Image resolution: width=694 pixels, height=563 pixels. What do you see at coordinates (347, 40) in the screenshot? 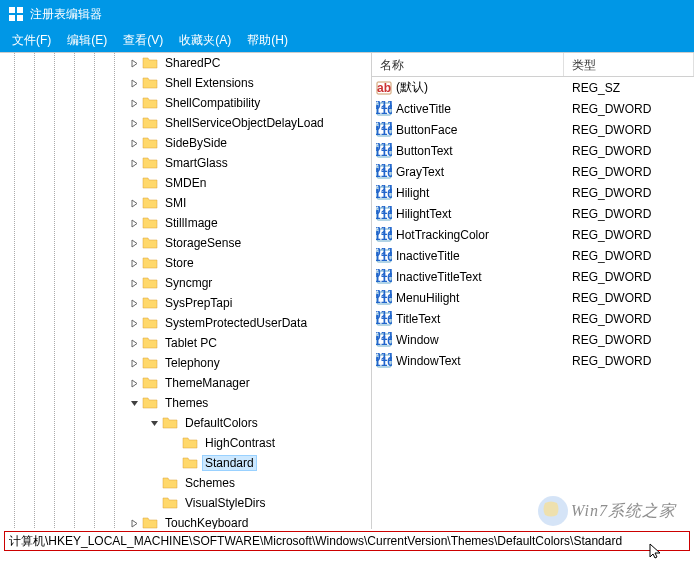
I see `menu-bar: 文件(F) 编辑(E) 查看(V) 收藏夹(A) 帮助(H)` at bounding box center [347, 40].